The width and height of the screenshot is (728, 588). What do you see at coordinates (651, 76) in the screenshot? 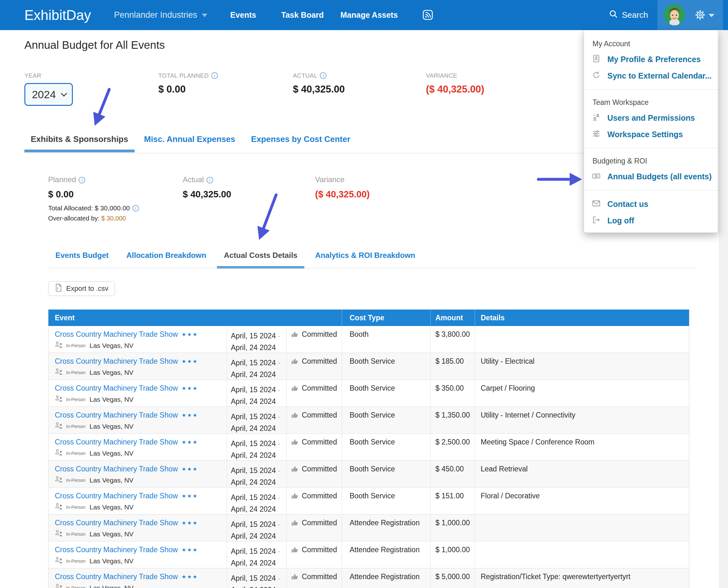
I see `menu-item-sync-calendar: Sync to External Calendar...` at bounding box center [651, 76].